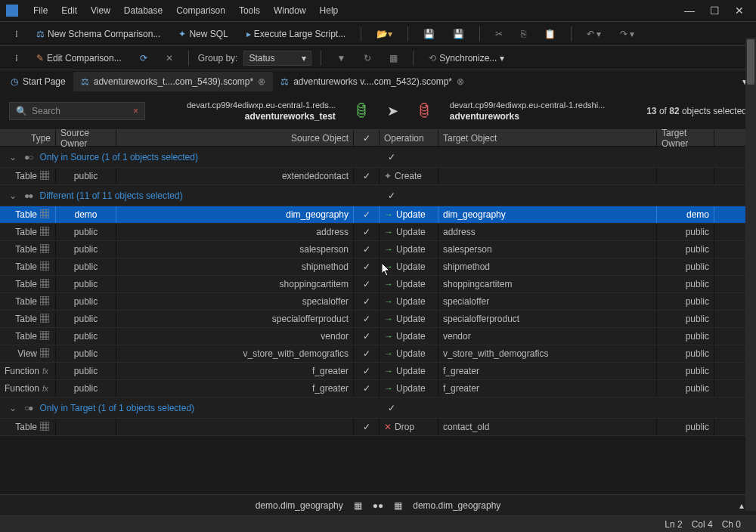 This screenshot has width=756, height=532. Describe the element at coordinates (547, 249) in the screenshot. I see `row-target-object: salesperson` at that location.